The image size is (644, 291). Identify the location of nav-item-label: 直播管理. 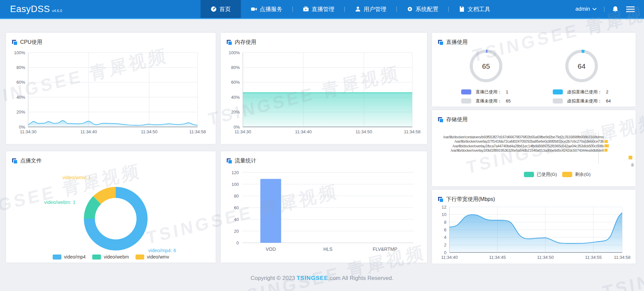
(323, 9).